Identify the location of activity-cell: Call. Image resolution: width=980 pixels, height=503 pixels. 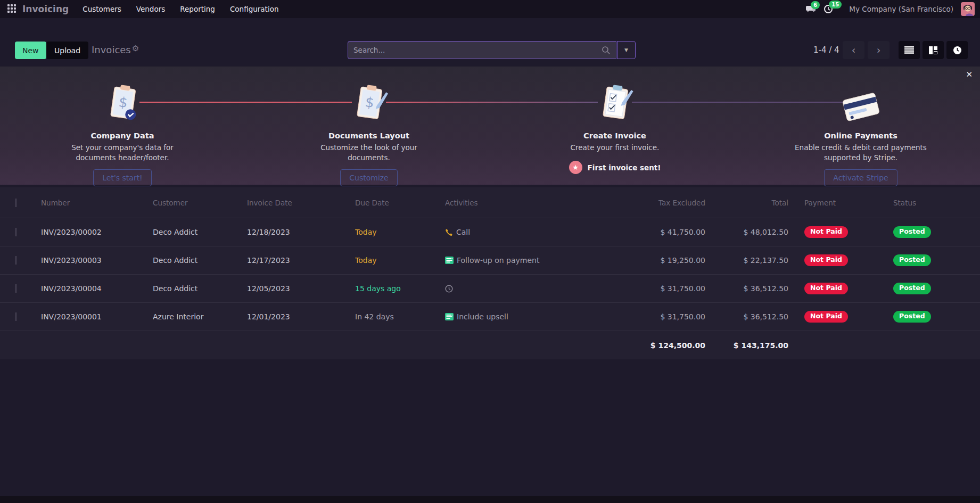
(529, 232).